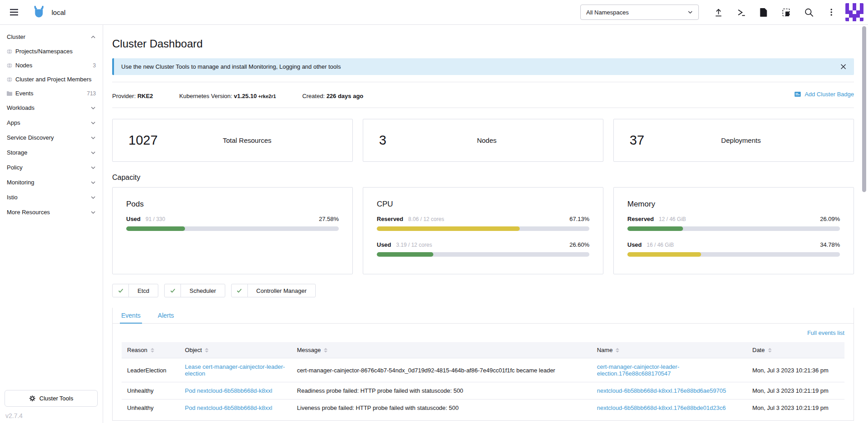 This screenshot has height=423, width=868. Describe the element at coordinates (91, 94) in the screenshot. I see `sidebar-item-count: 713` at that location.